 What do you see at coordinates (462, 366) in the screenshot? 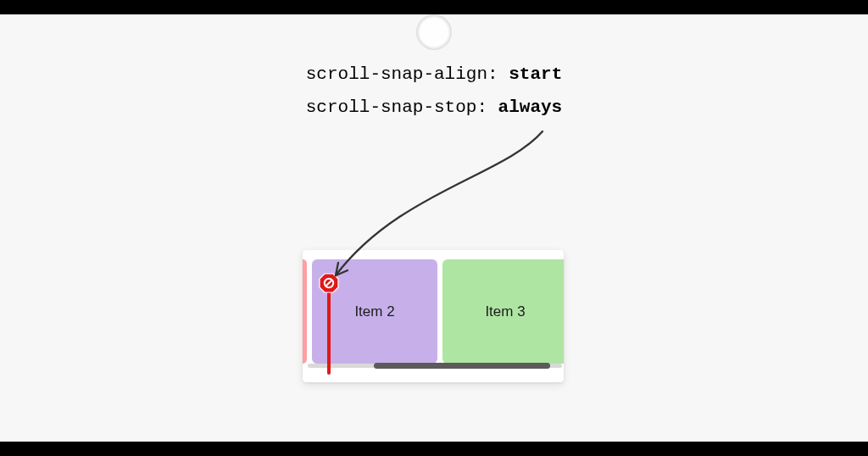
I see `scrollbar-thumb` at bounding box center [462, 366].